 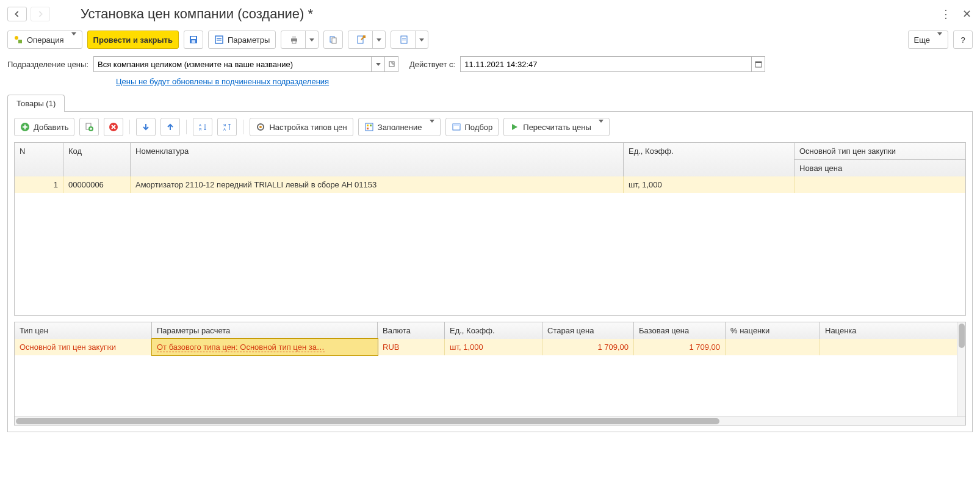 I want to click on col-n: N, so click(x=39, y=160).